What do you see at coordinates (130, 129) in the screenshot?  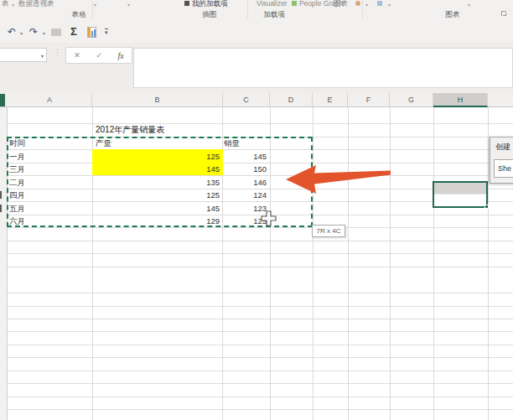 I see `cell-table-title: 2012年产量销量表` at bounding box center [130, 129].